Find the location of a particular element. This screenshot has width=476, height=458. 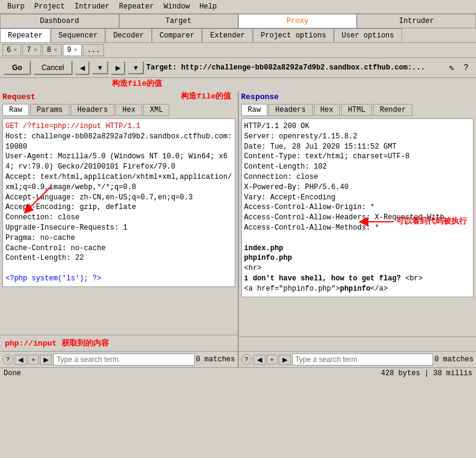

nav-down-button: ▼ is located at coordinates (100, 68).